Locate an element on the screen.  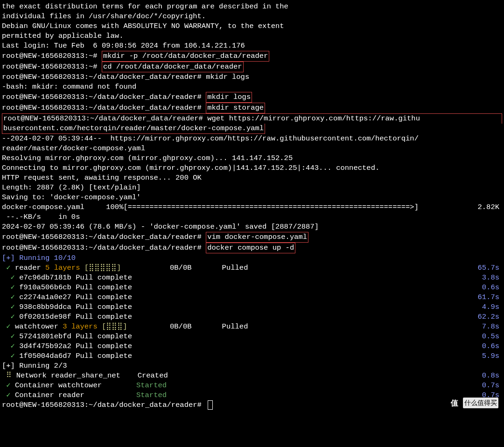
pull-row: ✓ 57241801ebfd Pull complete0.5s is located at coordinates (252, 337).